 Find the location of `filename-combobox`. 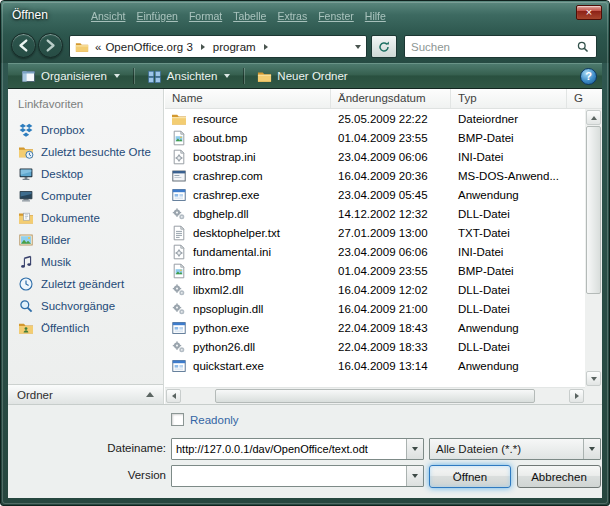

filename-combobox is located at coordinates (298, 449).